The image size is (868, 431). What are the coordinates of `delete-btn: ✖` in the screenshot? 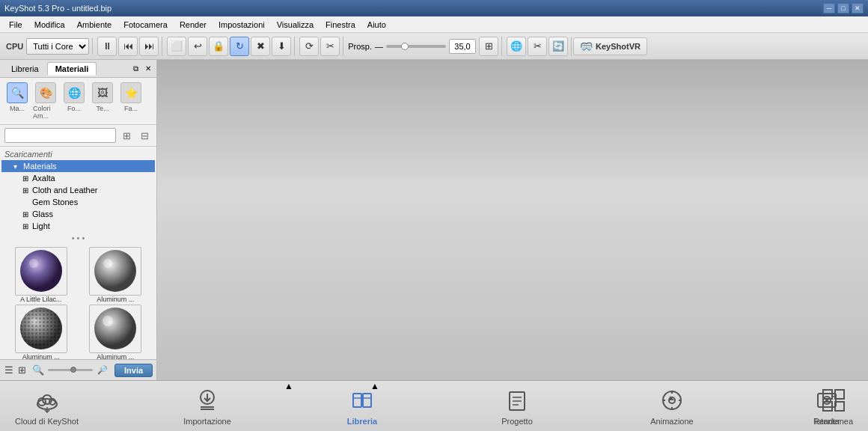 It's located at (260, 46).